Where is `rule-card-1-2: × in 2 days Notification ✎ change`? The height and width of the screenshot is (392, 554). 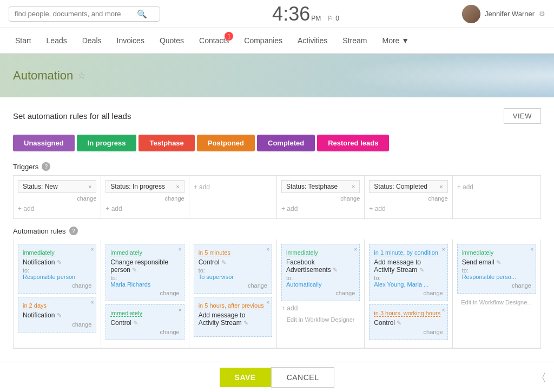
rule-card-1-2: × in 2 days Notification ✎ change is located at coordinates (57, 315).